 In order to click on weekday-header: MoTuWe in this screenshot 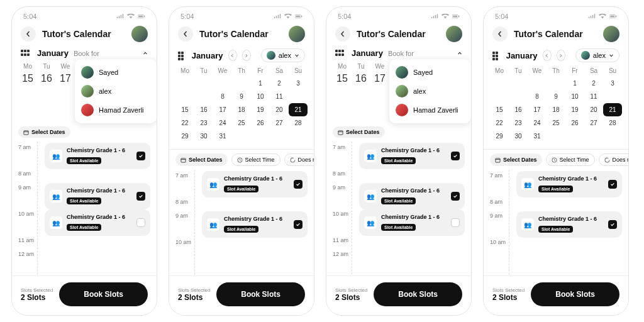, I will do `click(47, 67)`.